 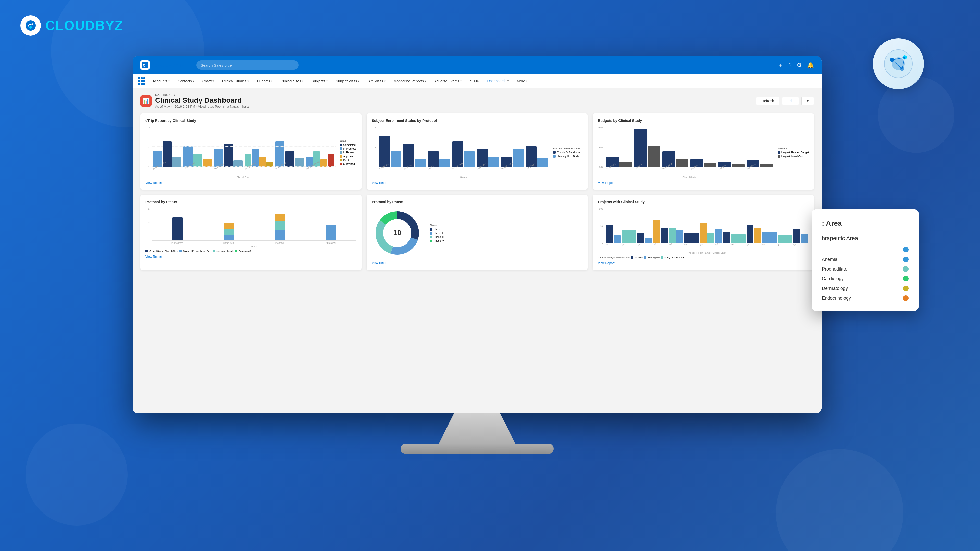 I want to click on menu-site-visits: Site Visits ▾, so click(x=376, y=81).